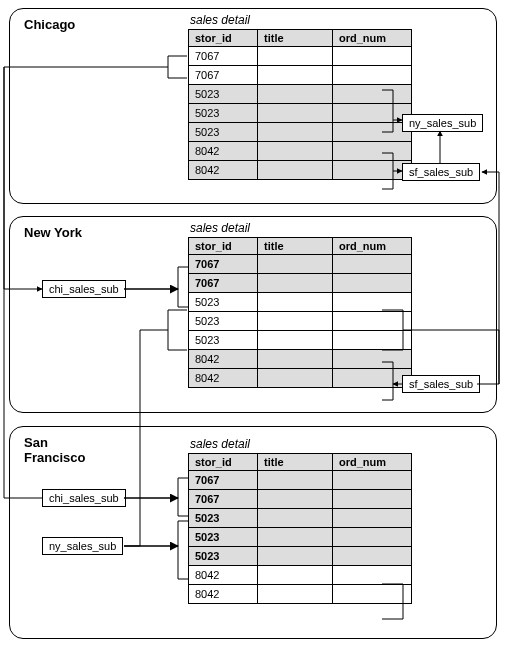 The image size is (505, 650). What do you see at coordinates (54, 450) in the screenshot?
I see `panel-title-sanfrancisco: San Francisco` at bounding box center [54, 450].